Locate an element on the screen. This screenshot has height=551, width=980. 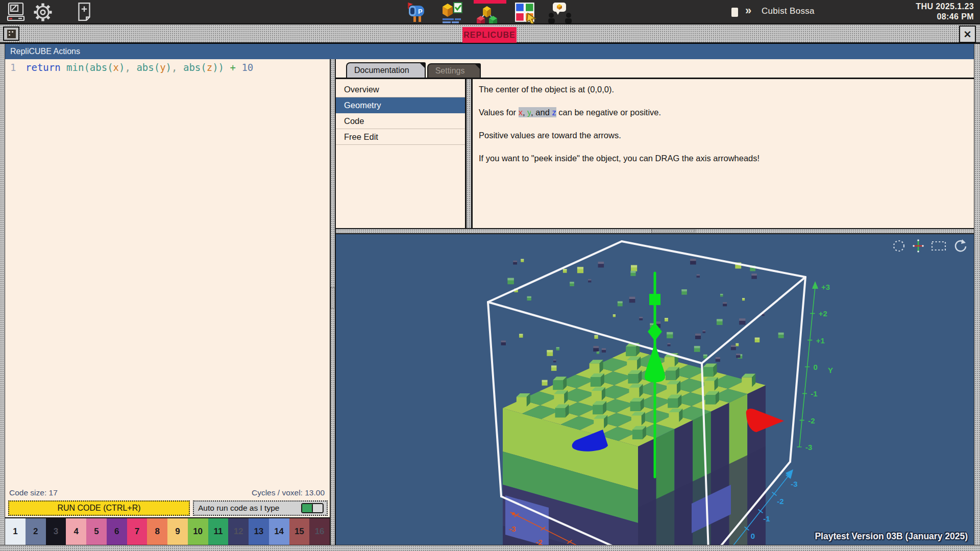
palette-swatch-4: 4 is located at coordinates (76, 532).